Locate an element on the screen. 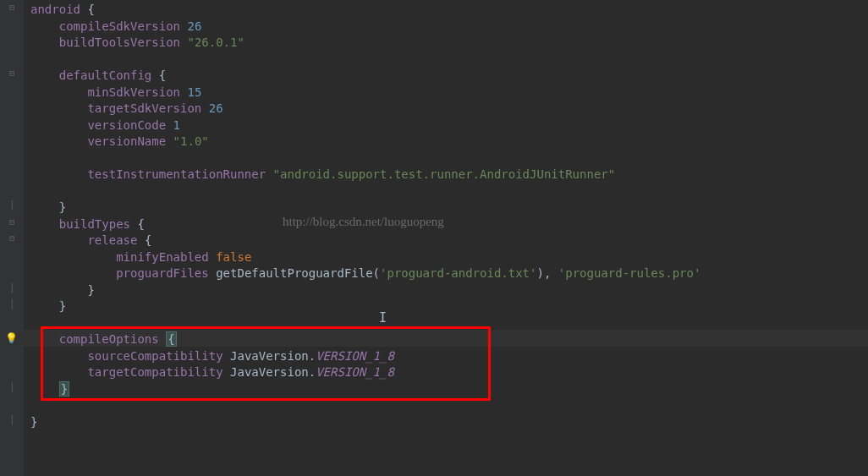 Image resolution: width=868 pixels, height=476 pixels. code-line: testInstrumentationRunner "android.suppo… is located at coordinates (449, 175).